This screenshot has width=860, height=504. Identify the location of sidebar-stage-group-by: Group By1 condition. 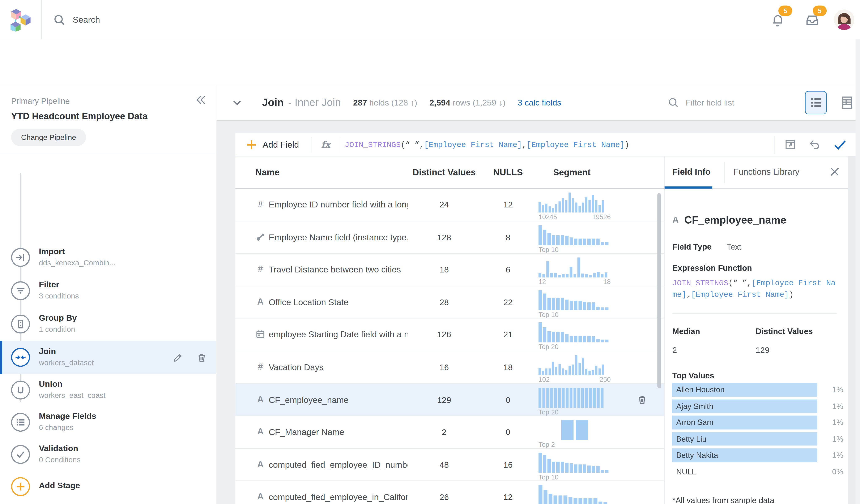
(108, 324).